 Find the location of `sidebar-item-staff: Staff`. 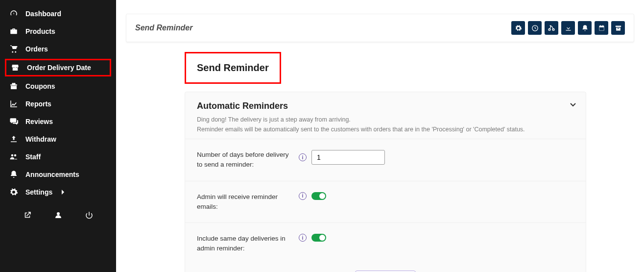

sidebar-item-staff: Staff is located at coordinates (58, 157).